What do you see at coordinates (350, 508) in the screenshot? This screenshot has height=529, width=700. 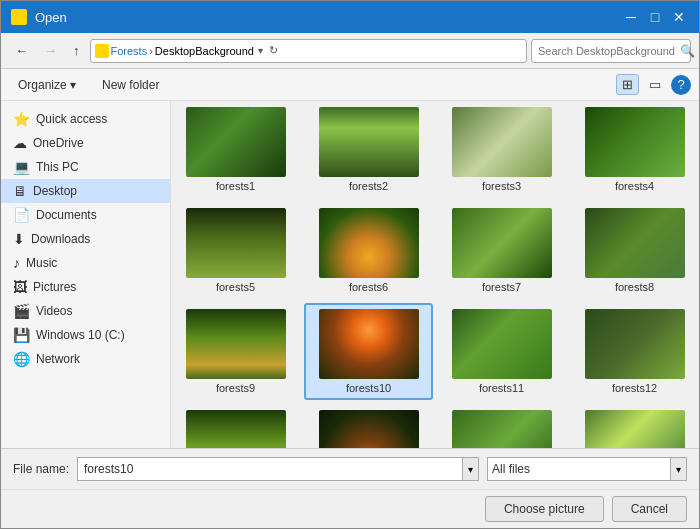 I see `action-bar: Choose picture Cancel` at bounding box center [350, 508].